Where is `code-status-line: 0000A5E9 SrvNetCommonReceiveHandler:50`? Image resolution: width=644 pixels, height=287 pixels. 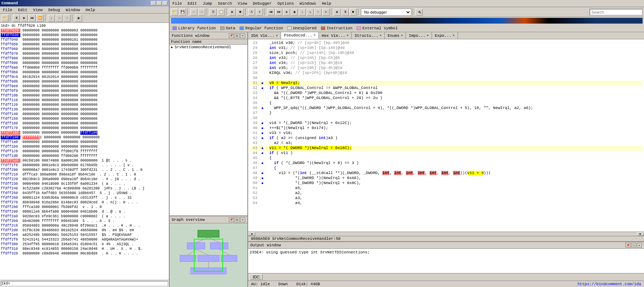 code-status-line: 0000A5E9 SrvNetCommonReceiveHandler:50 is located at coordinates (446, 239).